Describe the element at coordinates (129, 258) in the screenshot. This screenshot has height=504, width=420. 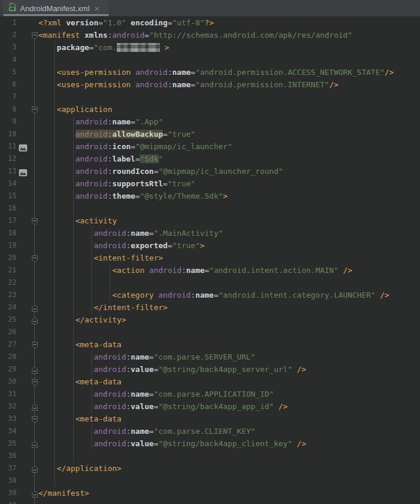
I see `code-token: <intent-filter>` at that location.